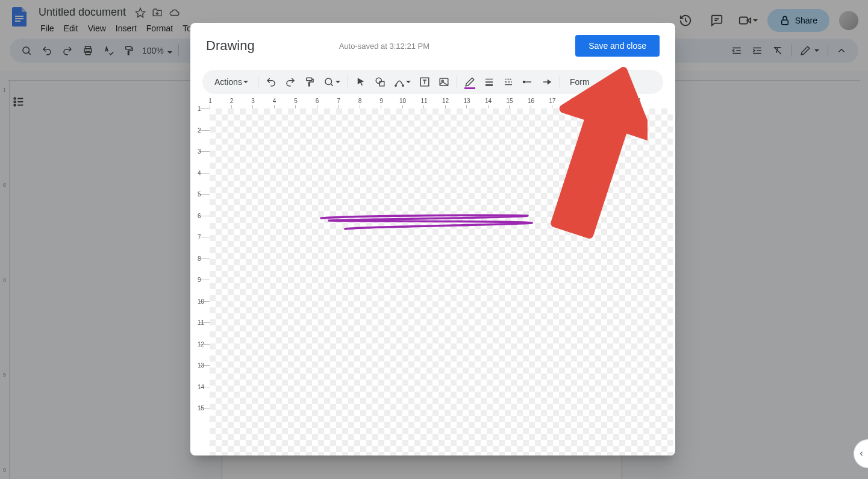  Describe the element at coordinates (547, 82) in the screenshot. I see `line-end-icon` at that location.